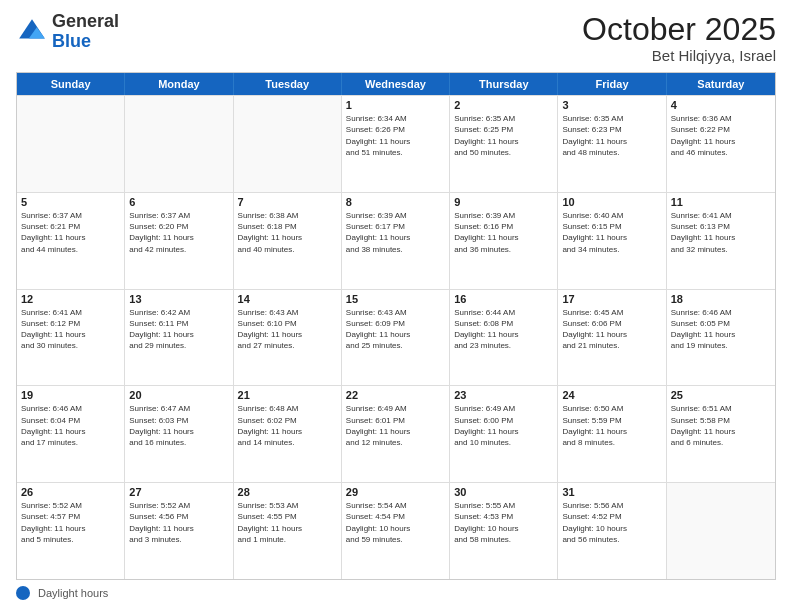  What do you see at coordinates (288, 426) in the screenshot?
I see `day-info: Sunrise: 6:48 AM Sunset: 6:02 PM Dayligh…` at bounding box center [288, 426].